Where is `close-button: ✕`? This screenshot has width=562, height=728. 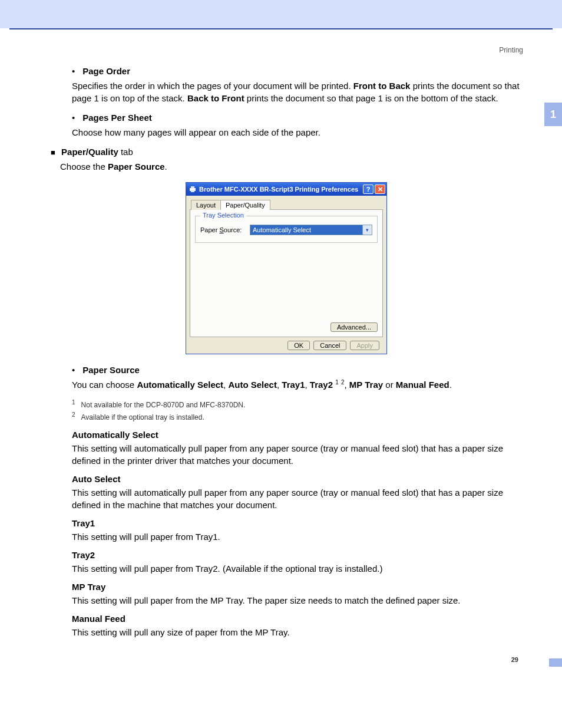 close-button: ✕ is located at coordinates (380, 189).